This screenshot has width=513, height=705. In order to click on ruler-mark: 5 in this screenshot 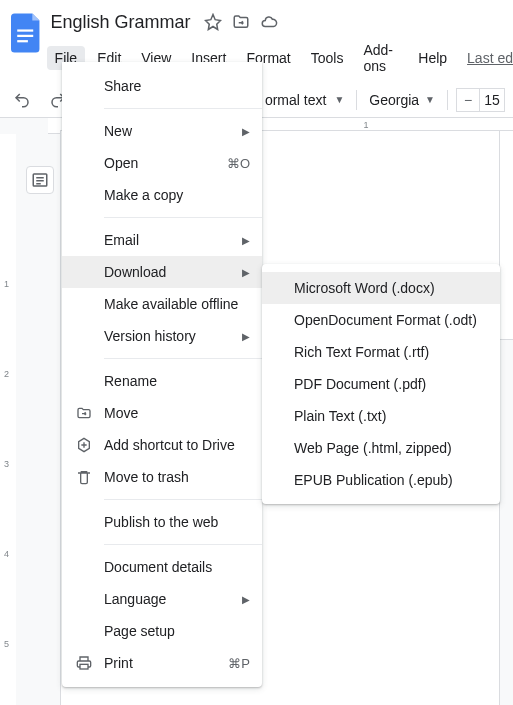, I will do `click(6, 644)`.